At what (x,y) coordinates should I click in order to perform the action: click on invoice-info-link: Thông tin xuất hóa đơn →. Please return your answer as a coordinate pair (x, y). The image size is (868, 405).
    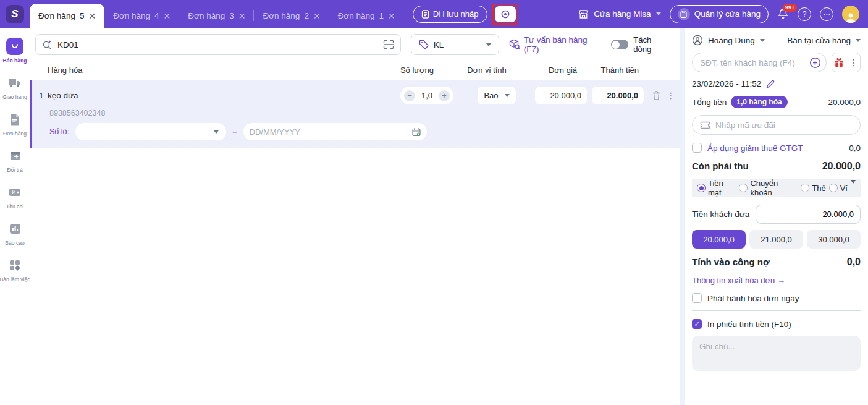
    Looking at the image, I should click on (776, 281).